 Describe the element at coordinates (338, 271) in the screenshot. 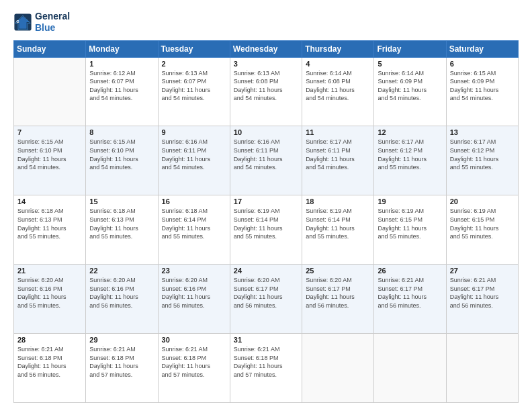

I see `day-number: 25` at that location.